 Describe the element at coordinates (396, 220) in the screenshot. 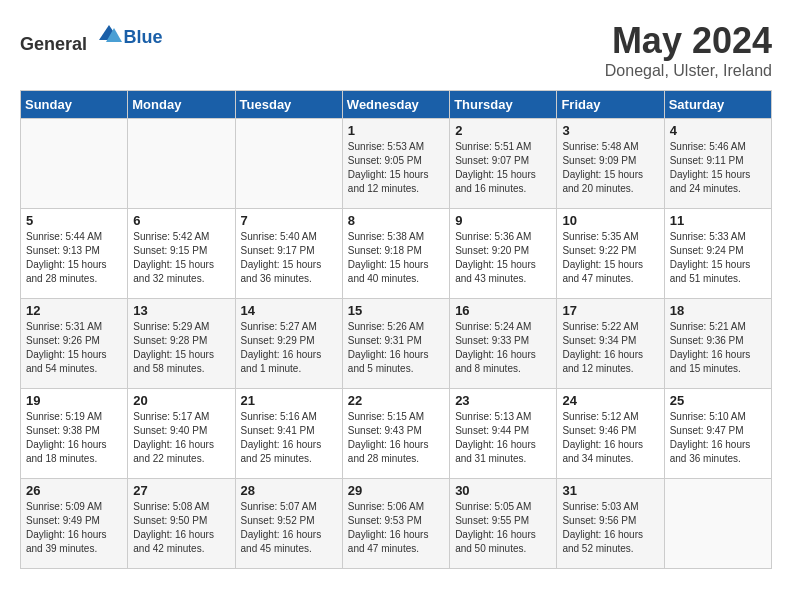

I see `day-number: 8` at that location.